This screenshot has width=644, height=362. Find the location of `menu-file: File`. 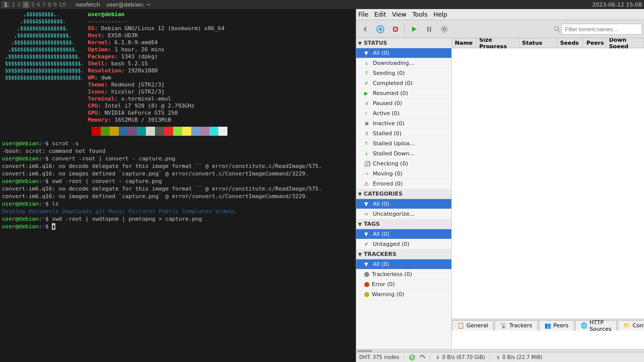

menu-file: File is located at coordinates (363, 15).